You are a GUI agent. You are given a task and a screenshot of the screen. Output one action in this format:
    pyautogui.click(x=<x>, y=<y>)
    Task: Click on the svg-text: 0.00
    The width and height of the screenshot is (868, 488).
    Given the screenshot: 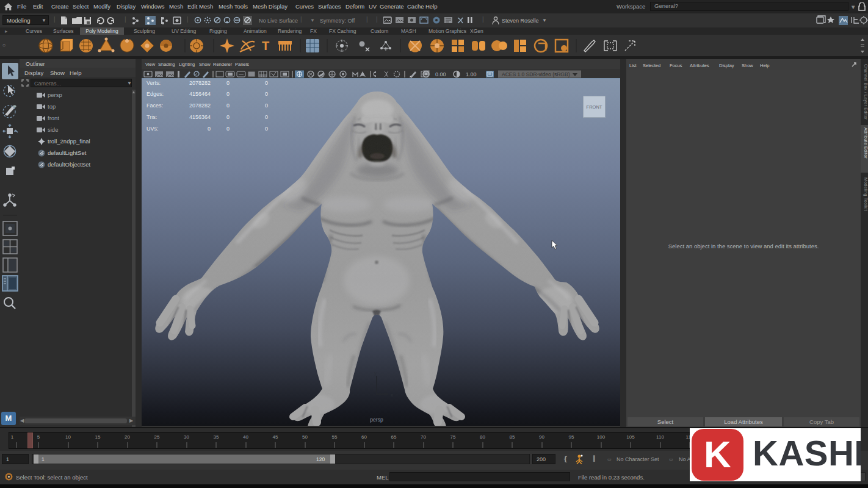 What is the action you would take?
    pyautogui.click(x=441, y=74)
    